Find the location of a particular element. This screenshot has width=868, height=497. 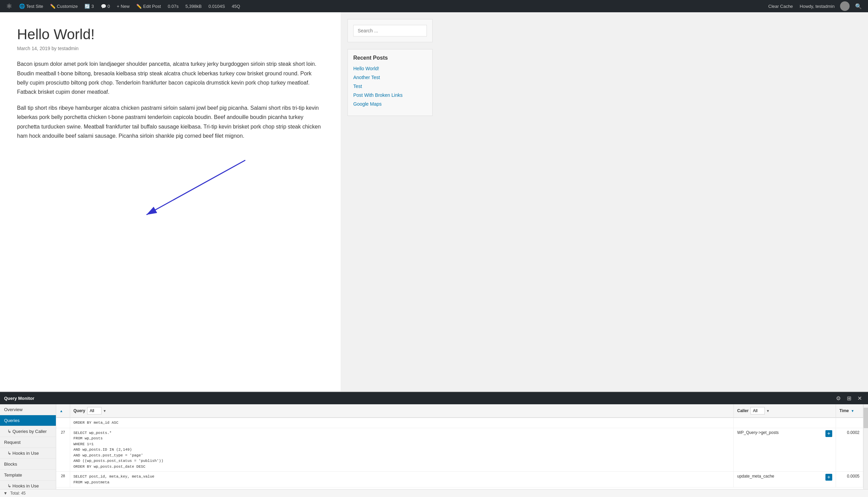

edit-post-link: ✏️ Edit Post is located at coordinates (149, 6).